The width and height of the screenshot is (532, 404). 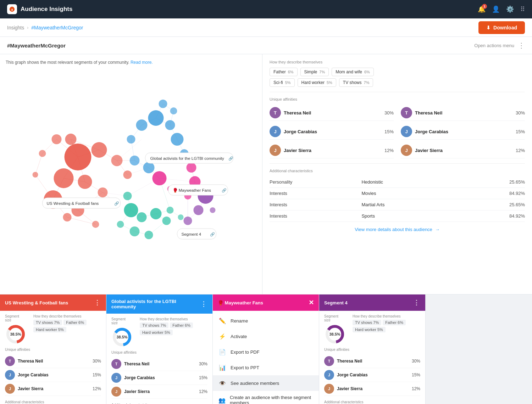 What do you see at coordinates (53, 330) in the screenshot?
I see `card-meta-wrestling: Segment size 38.5% How they describe the…` at bounding box center [53, 330].